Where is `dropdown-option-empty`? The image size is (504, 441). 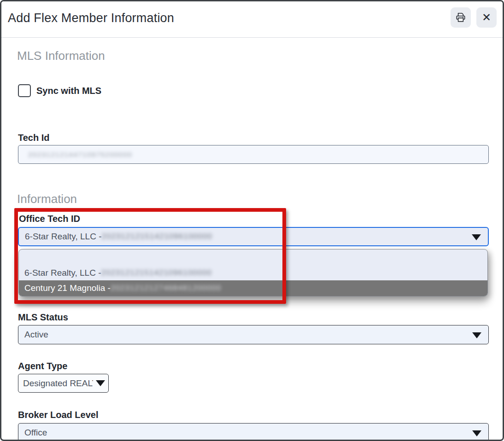 dropdown-option-empty is located at coordinates (253, 257).